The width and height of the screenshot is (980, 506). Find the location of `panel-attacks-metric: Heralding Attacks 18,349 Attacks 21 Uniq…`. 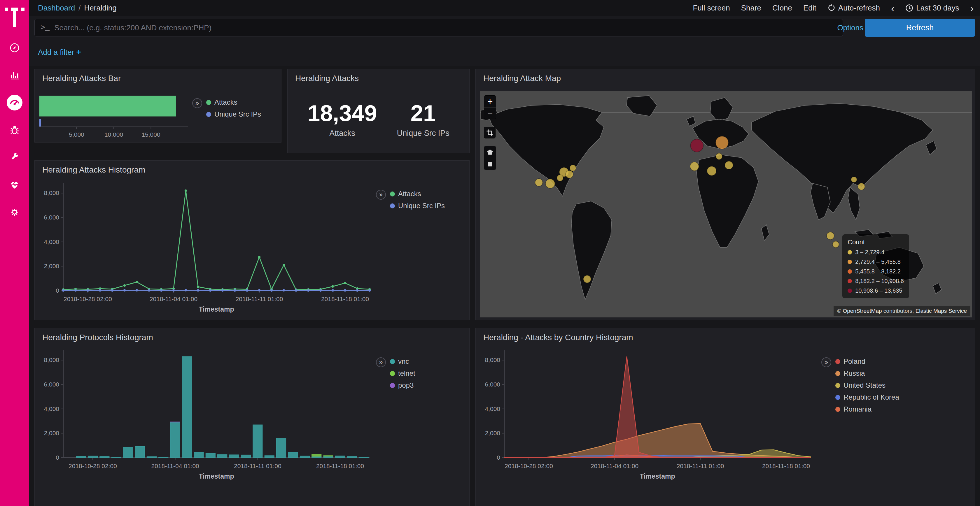

panel-attacks-metric: Heralding Attacks 18,349 Attacks 21 Uniq… is located at coordinates (378, 111).